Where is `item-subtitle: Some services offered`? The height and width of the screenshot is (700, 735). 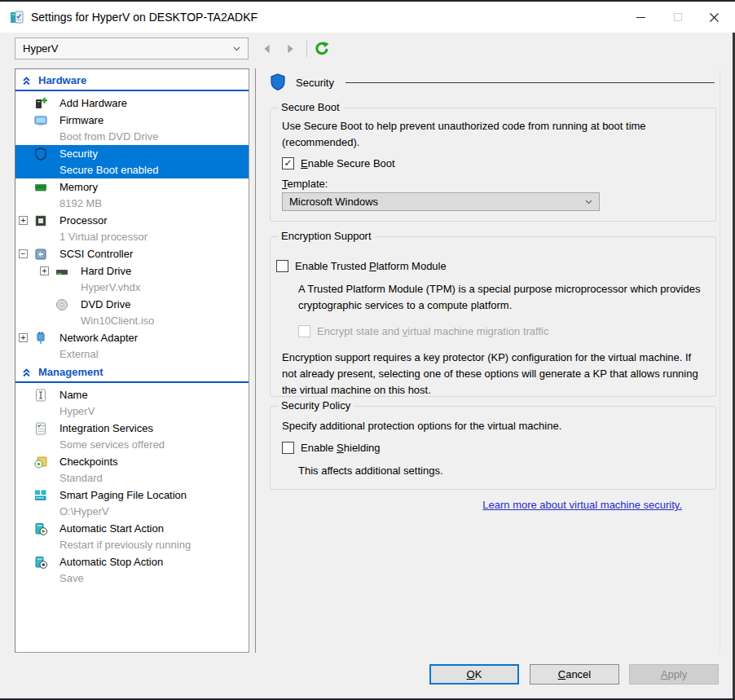 item-subtitle: Some services offered is located at coordinates (132, 445).